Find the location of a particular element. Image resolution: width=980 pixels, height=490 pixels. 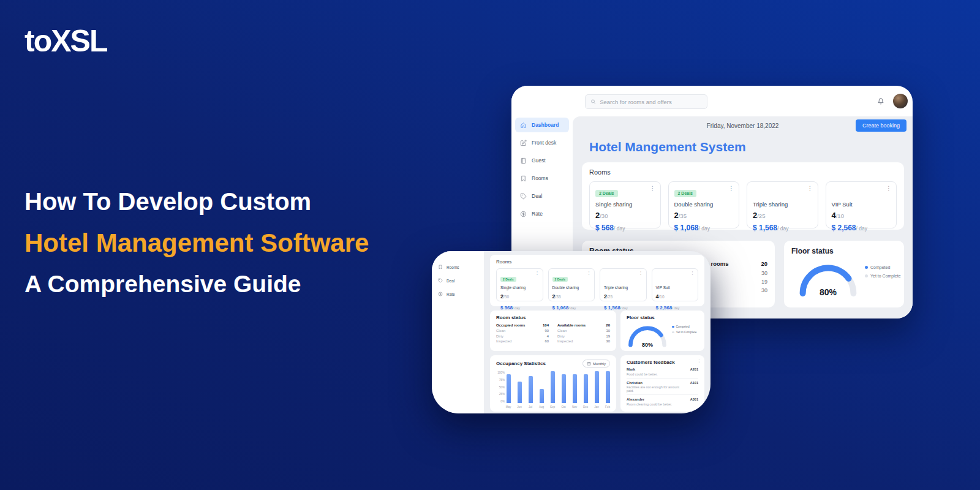

room-type-label: Single sharing is located at coordinates (519, 288).